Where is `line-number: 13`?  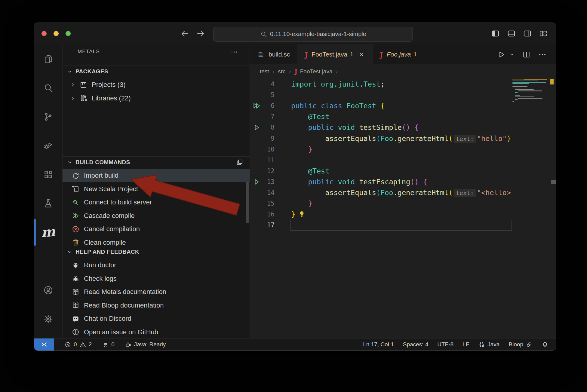 line-number: 13 is located at coordinates (262, 182).